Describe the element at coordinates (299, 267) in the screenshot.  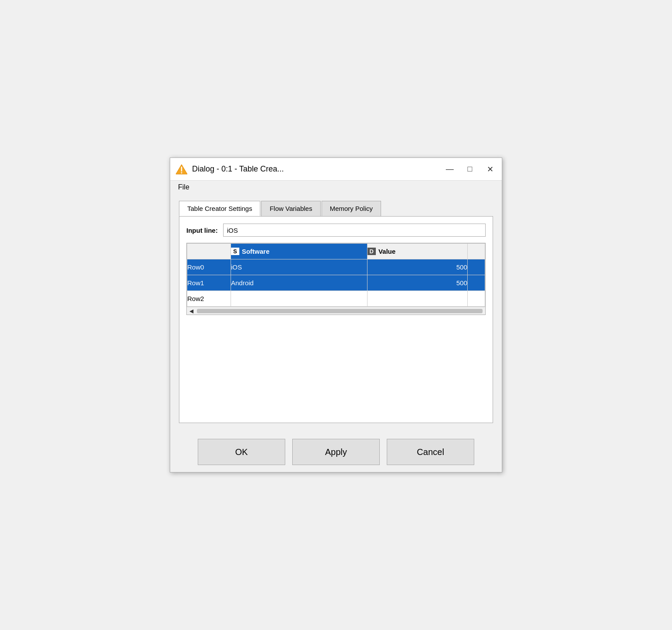
I see `row0-software: iOS` at that location.